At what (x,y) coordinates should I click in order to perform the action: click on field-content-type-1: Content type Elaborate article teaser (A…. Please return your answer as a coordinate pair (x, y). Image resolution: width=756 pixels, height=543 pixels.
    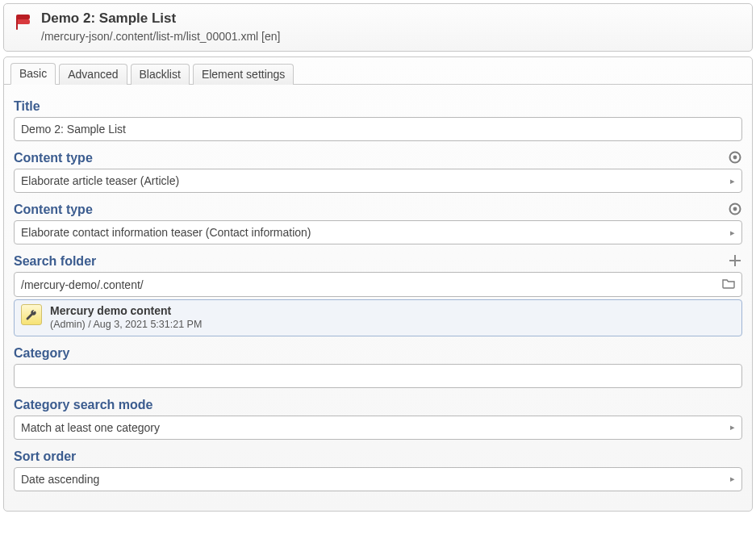
    Looking at the image, I should click on (378, 169).